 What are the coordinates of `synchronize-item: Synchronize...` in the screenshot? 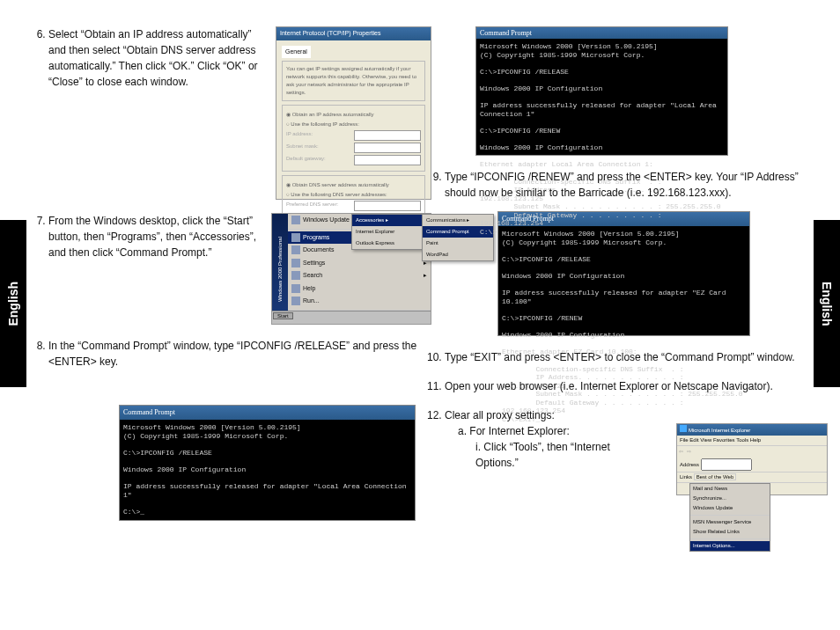 It's located at (730, 498).